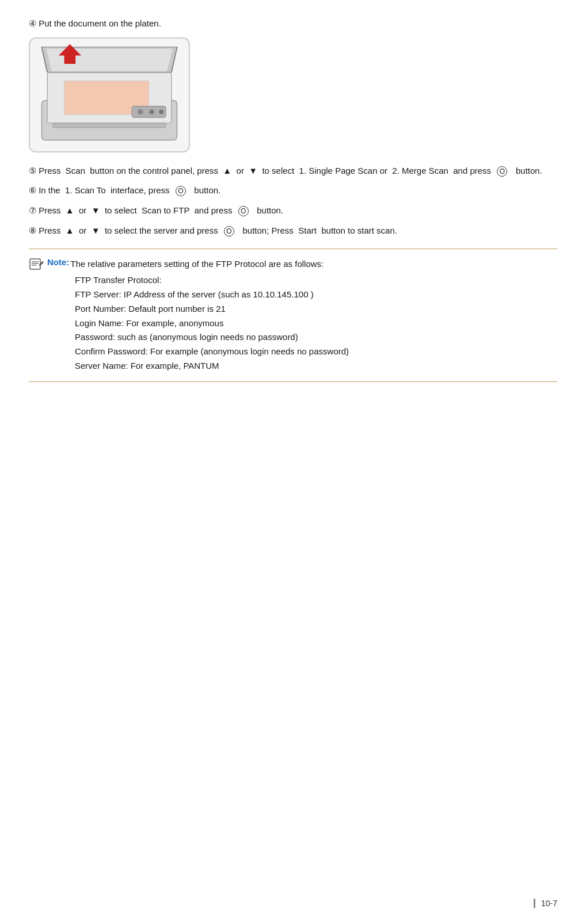 The height and width of the screenshot is (924, 586). Describe the element at coordinates (316, 281) in the screenshot. I see `note-item-0: FTP Transfer Protocol:` at that location.